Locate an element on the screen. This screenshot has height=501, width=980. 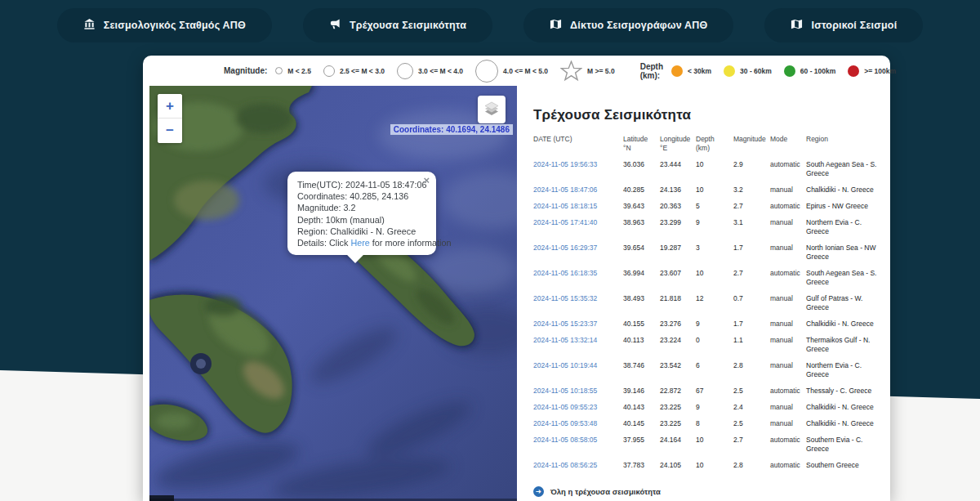
col-longitude: Longitude°E is located at coordinates (678, 144).